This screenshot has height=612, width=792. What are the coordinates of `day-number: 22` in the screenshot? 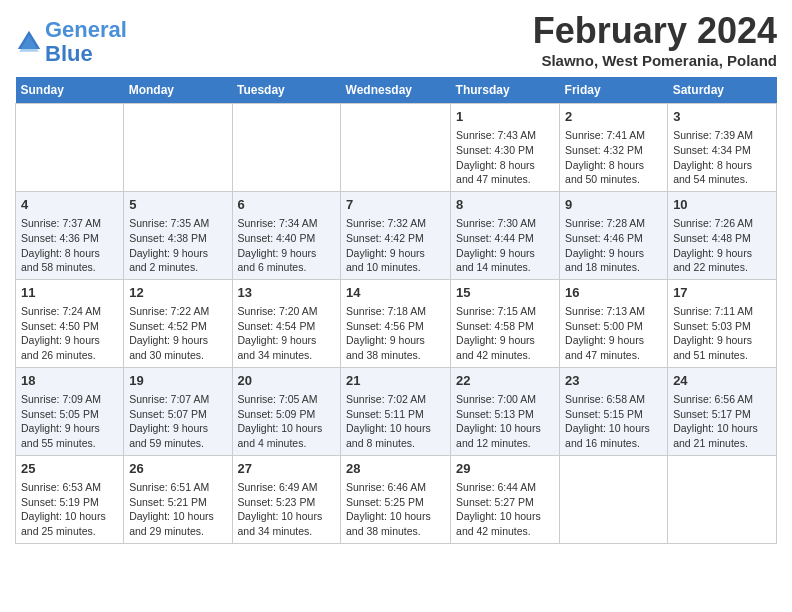 It's located at (505, 381).